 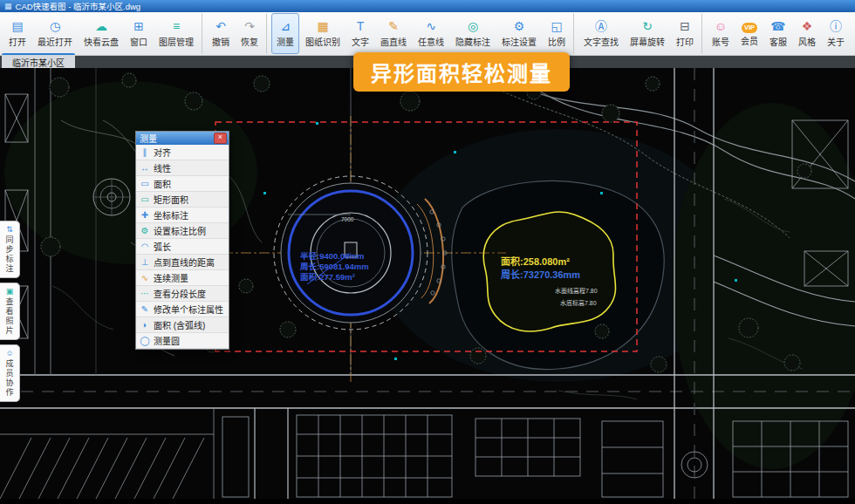 I want to click on measure-tool-label: 查看分段长度, so click(x=180, y=293).